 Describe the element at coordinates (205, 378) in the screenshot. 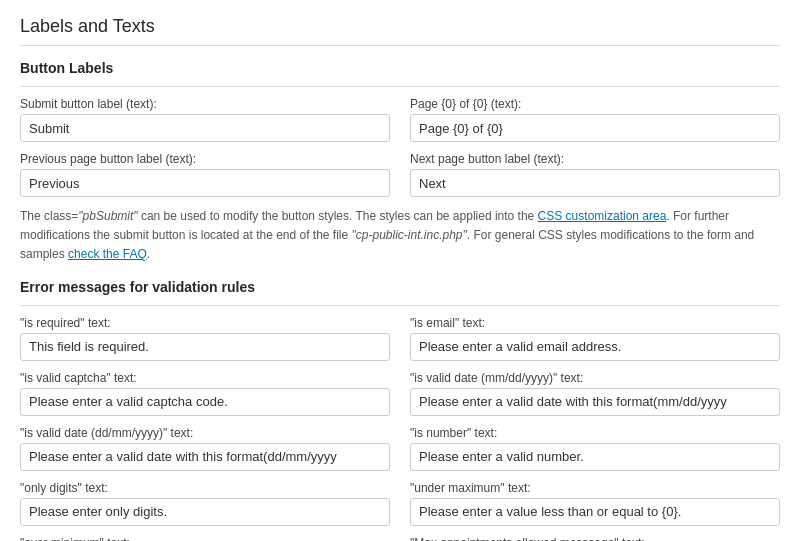

I see `is-valid-captcha-label: "is valid captcha" text:` at that location.